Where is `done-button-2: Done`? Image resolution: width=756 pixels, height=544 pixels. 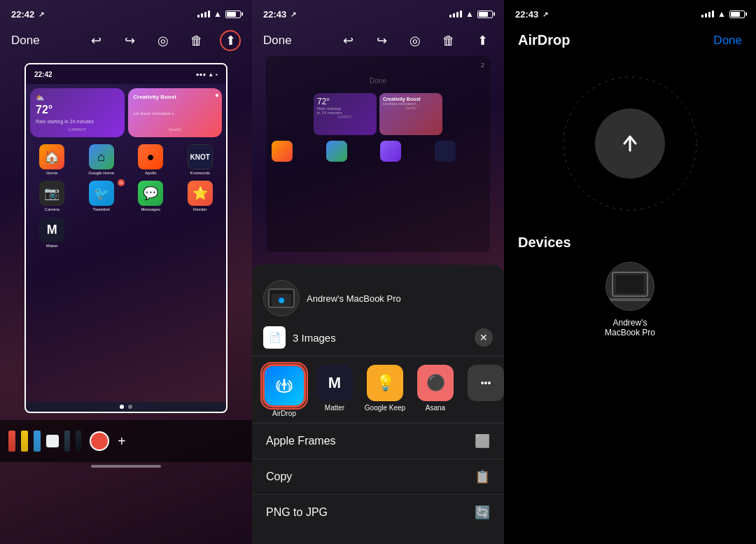
done-button-2: Done is located at coordinates (277, 41).